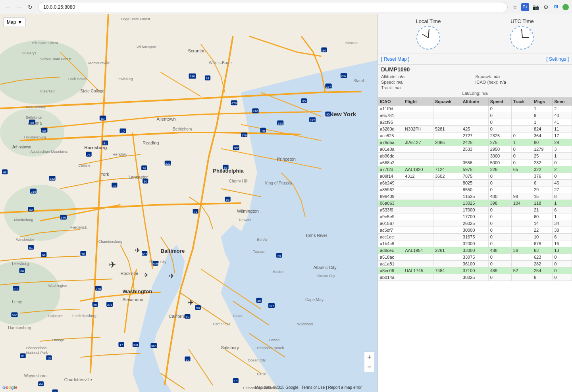 This screenshot has width=572, height=392. What do you see at coordinates (79, 228) in the screenshot?
I see `svg-text: Frederick` at bounding box center [79, 228].